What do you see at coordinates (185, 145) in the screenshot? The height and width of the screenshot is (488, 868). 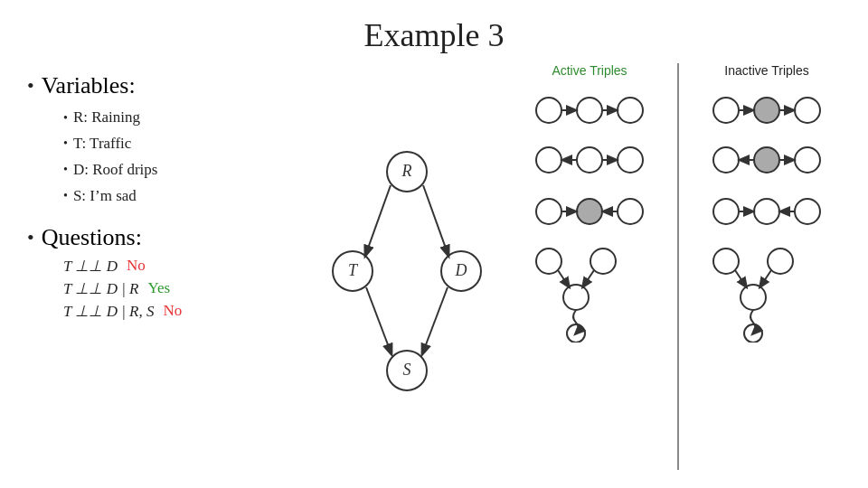 I see `list-item: •T: Traffic` at bounding box center [185, 145].